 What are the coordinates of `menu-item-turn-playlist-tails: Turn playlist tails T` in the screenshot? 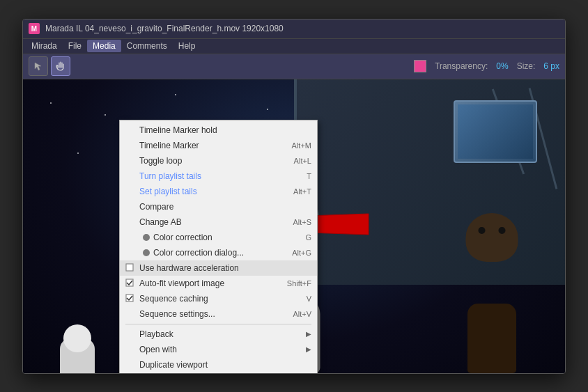 It's located at (219, 176).